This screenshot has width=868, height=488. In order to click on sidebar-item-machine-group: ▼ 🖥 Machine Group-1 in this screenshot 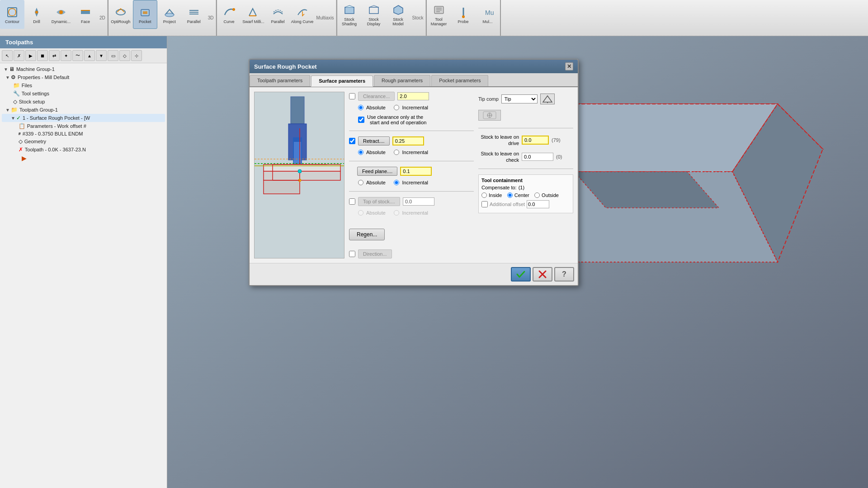, I will do `click(83, 69)`.